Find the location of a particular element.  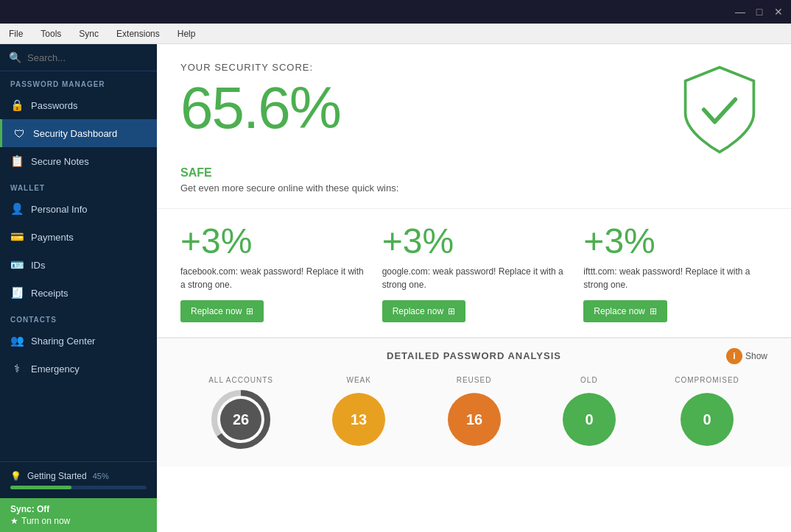

quick-win-pct-0: +3% is located at coordinates (273, 241).